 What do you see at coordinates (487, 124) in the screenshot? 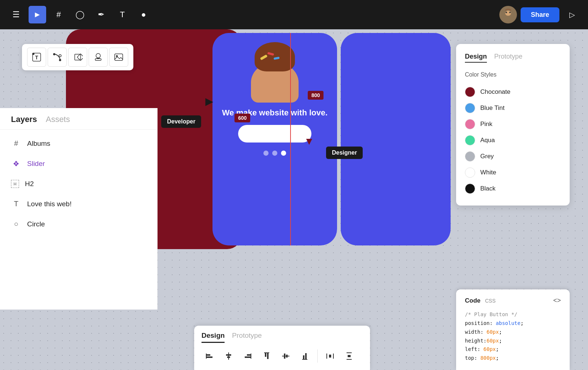
I see `pink-label: Pink` at bounding box center [487, 124].